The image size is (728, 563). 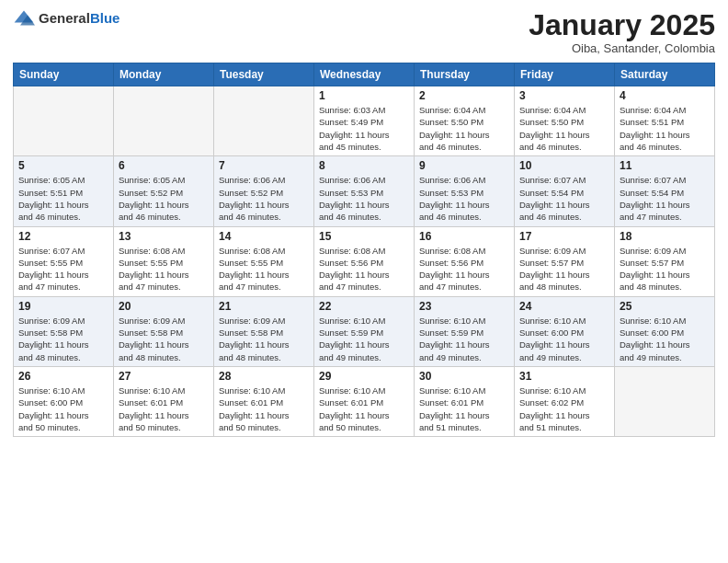 What do you see at coordinates (364, 236) in the screenshot?
I see `day-number: 15` at bounding box center [364, 236].